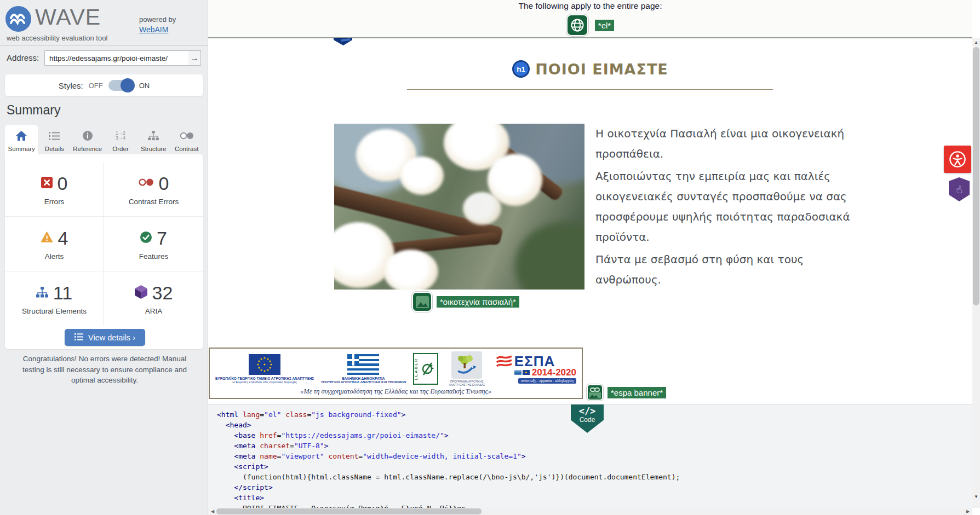  What do you see at coordinates (595, 445) in the screenshot?
I see `code-line: <meta charset="UTF-8">` at bounding box center [595, 445].